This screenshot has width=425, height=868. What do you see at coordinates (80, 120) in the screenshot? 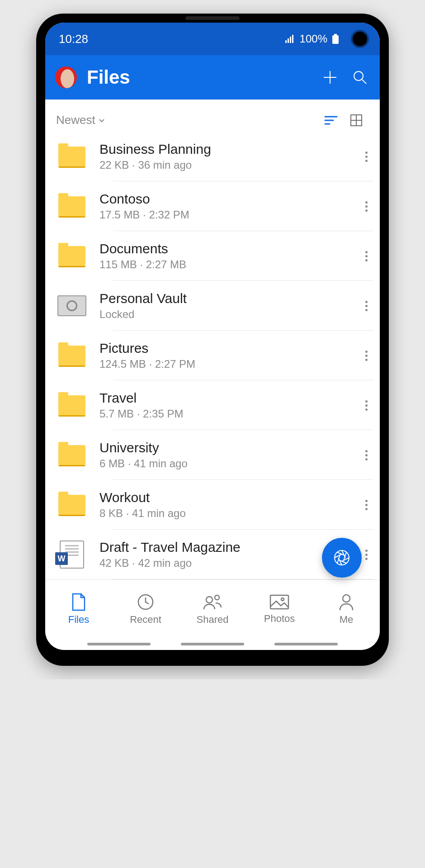
I see `sort-dropdown: Newest` at bounding box center [80, 120].